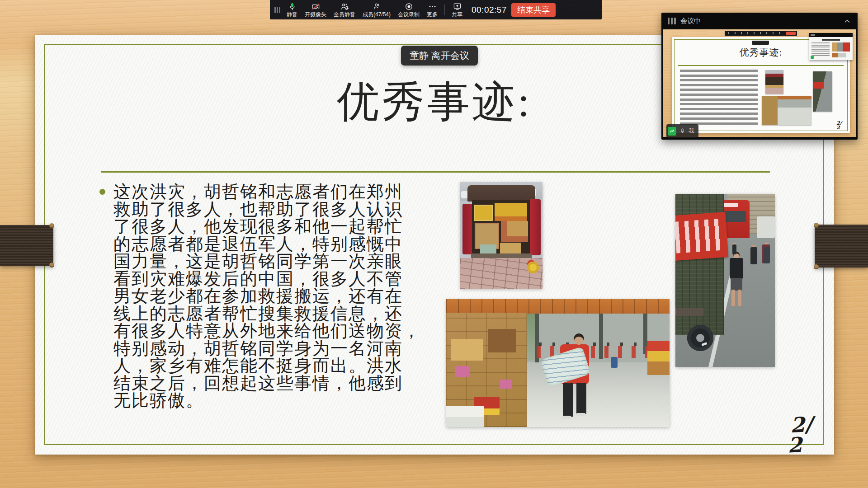 This screenshot has width=868, height=488. What do you see at coordinates (691, 21) in the screenshot?
I see `preview-window-title: 会议中` at bounding box center [691, 21].